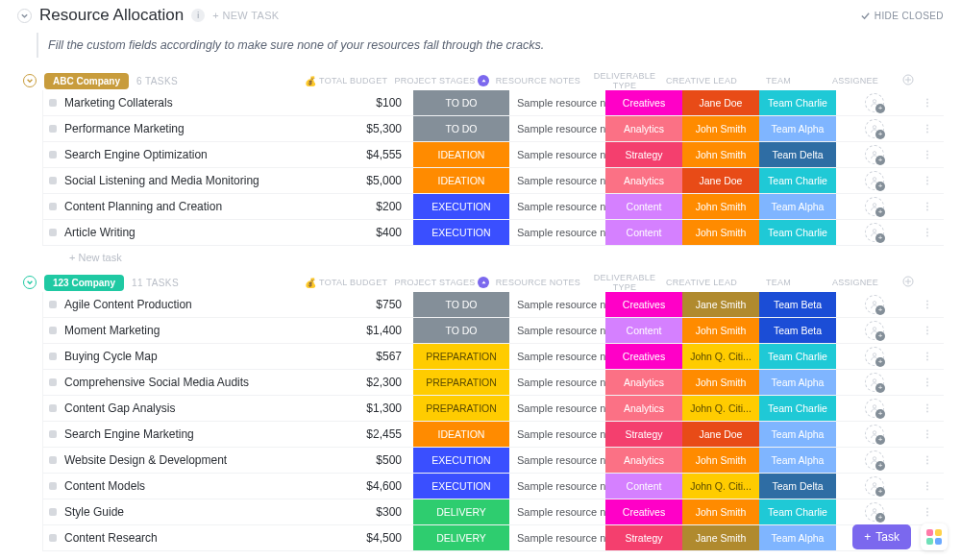 The width and height of the screenshot is (961, 560). What do you see at coordinates (365, 486) in the screenshot?
I see `budget-cell: $4,600` at bounding box center [365, 486].